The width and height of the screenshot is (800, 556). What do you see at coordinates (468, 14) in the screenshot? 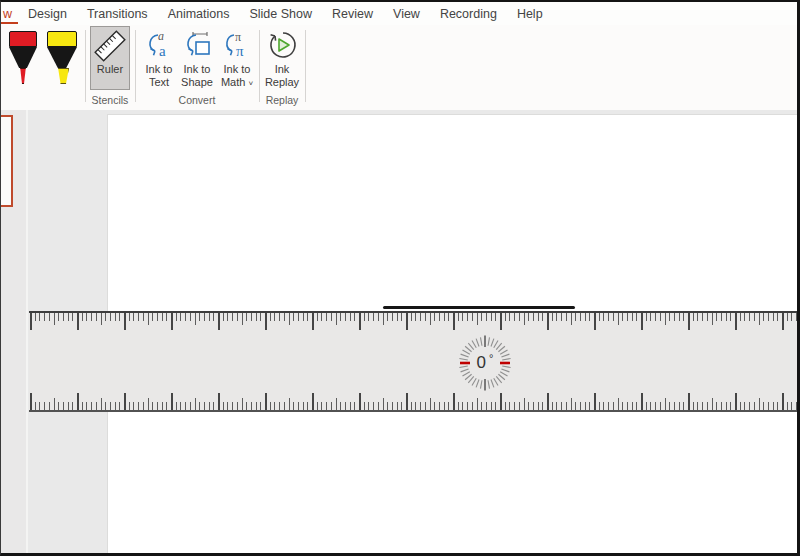
I see `tab-recording: Recording` at bounding box center [468, 14].